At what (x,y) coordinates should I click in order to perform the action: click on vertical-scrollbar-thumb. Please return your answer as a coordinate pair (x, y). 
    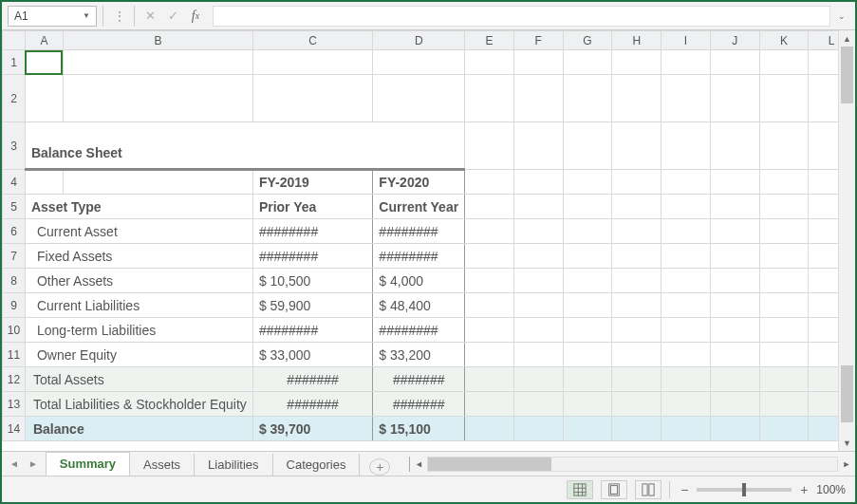
    Looking at the image, I should click on (847, 75).